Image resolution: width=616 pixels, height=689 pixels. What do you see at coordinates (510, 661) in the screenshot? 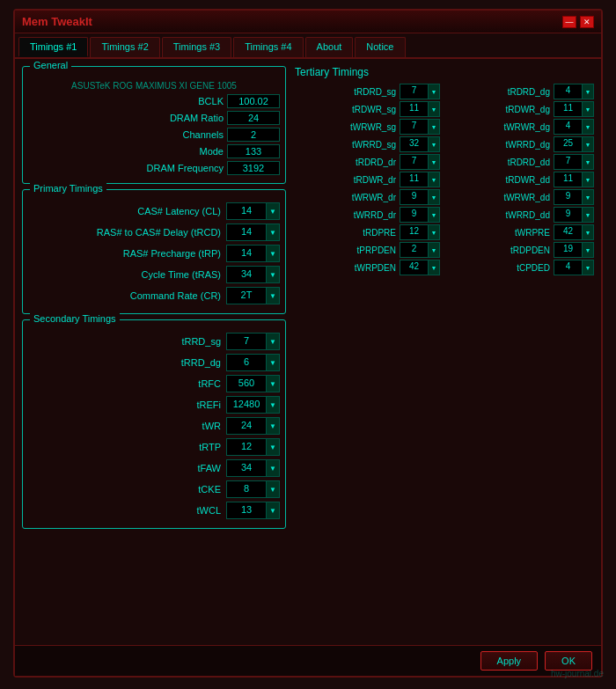
I see `apply-button: Apply` at bounding box center [510, 661].